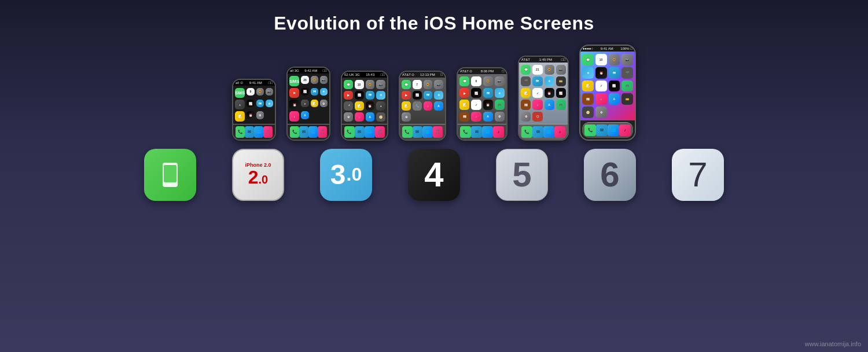 This screenshot has width=868, height=352. What do you see at coordinates (418, 132) in the screenshot?
I see `dock-mail-4: ✉` at bounding box center [418, 132].